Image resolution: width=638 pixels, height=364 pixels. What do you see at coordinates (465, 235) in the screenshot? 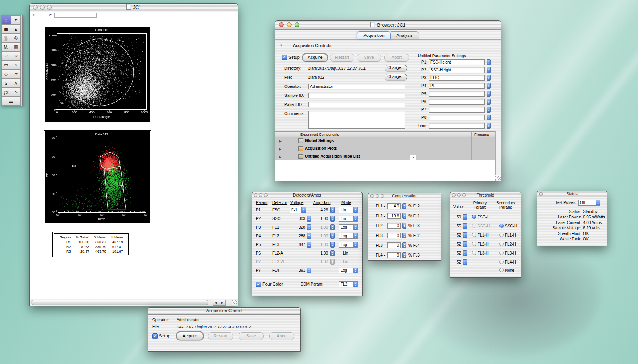
I see `threshold-stepper-2: ▲▼` at bounding box center [465, 235].